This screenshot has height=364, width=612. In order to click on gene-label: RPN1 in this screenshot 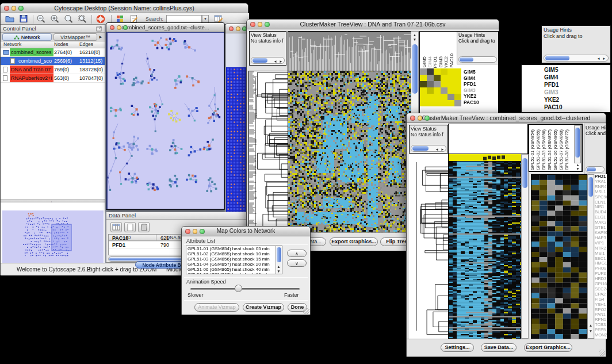, I will do `click(600, 320)`.